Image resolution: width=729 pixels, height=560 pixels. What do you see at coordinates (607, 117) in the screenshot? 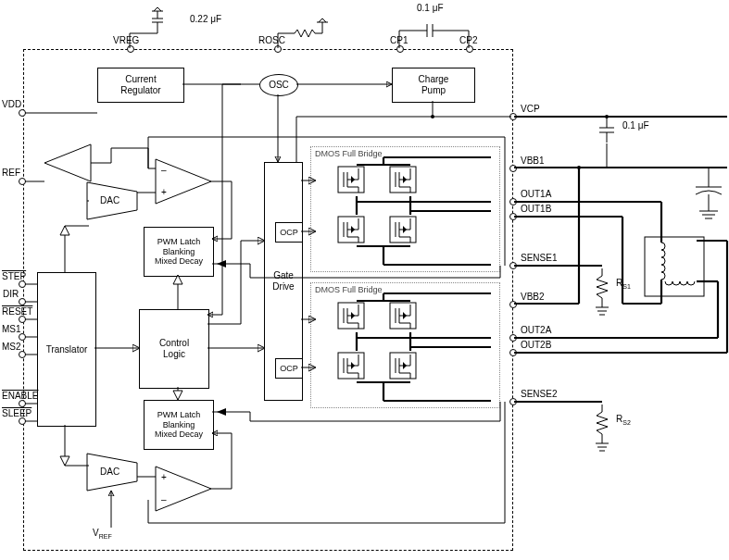
I see `node-vcp2` at bounding box center [607, 117].